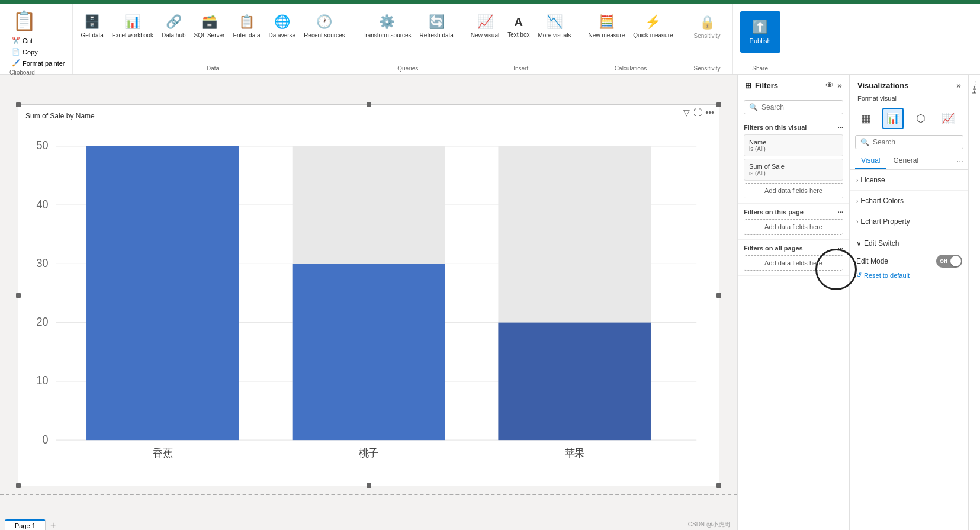  I want to click on edit-switch-header: ∨ Edit Switch, so click(910, 243).